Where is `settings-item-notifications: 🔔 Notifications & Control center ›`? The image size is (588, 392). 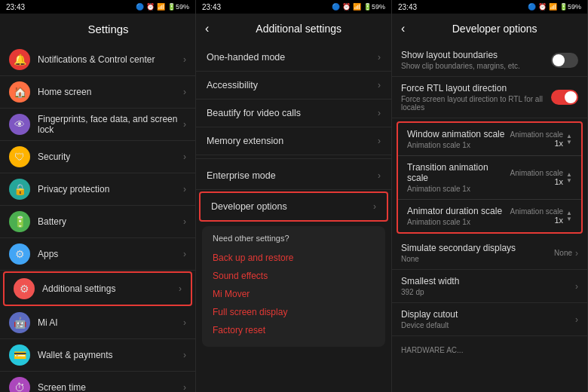
settings-item-notifications: 🔔 Notifications & Control center › is located at coordinates (98, 60).